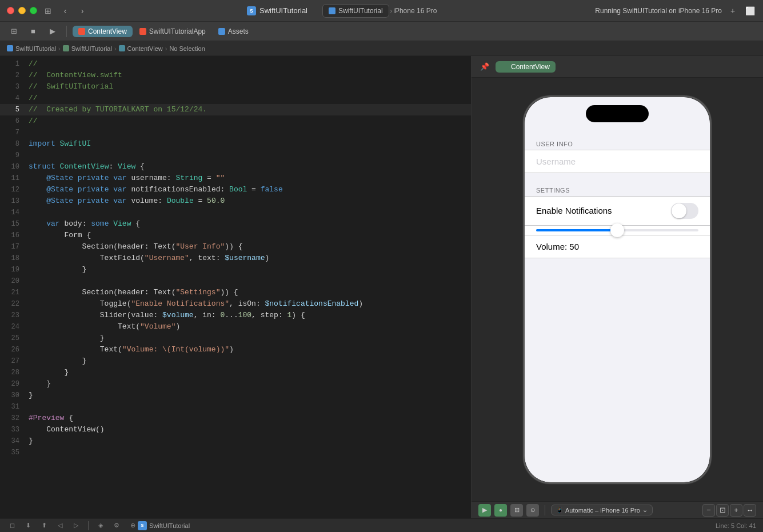 The width and height of the screenshot is (763, 532). What do you see at coordinates (13, 258) in the screenshot?
I see `line-number: 18` at bounding box center [13, 258].